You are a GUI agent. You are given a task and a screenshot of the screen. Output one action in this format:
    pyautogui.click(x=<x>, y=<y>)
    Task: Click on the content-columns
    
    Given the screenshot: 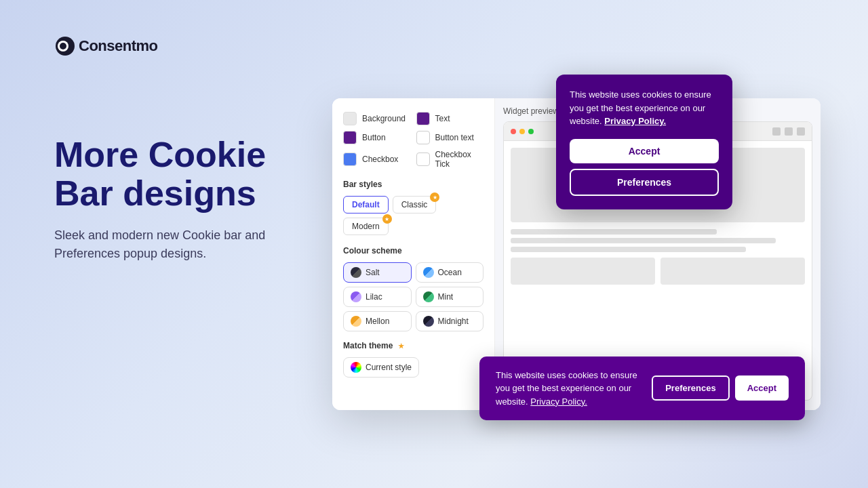 What is the action you would take?
    pyautogui.click(x=658, y=274)
    